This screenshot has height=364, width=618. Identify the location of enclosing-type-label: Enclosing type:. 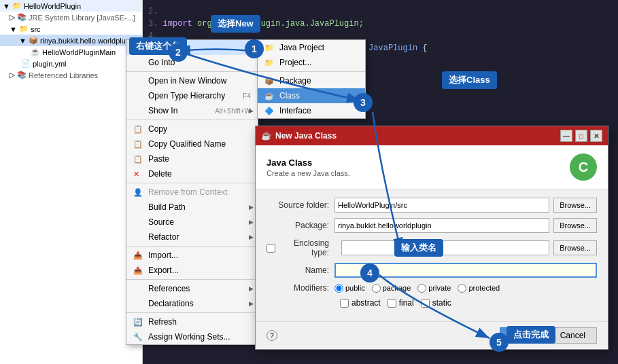
(301, 248).